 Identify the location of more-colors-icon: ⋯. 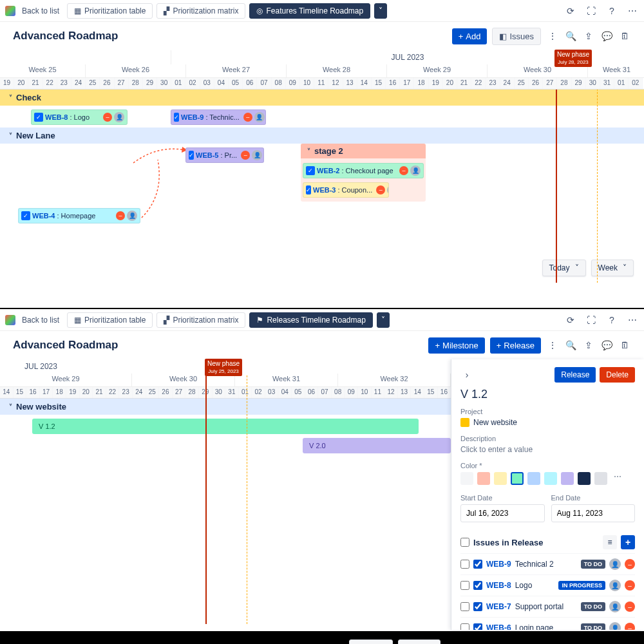
(618, 478).